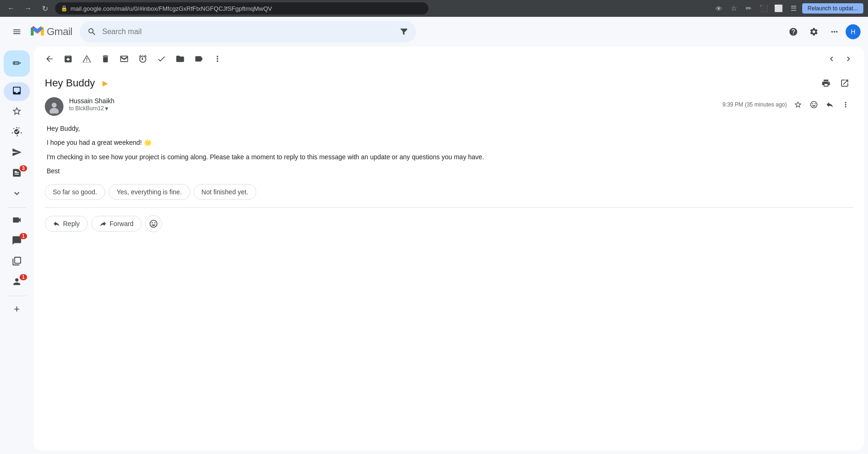 The width and height of the screenshot is (868, 454). Describe the element at coordinates (105, 59) in the screenshot. I see `delete-button` at that location.